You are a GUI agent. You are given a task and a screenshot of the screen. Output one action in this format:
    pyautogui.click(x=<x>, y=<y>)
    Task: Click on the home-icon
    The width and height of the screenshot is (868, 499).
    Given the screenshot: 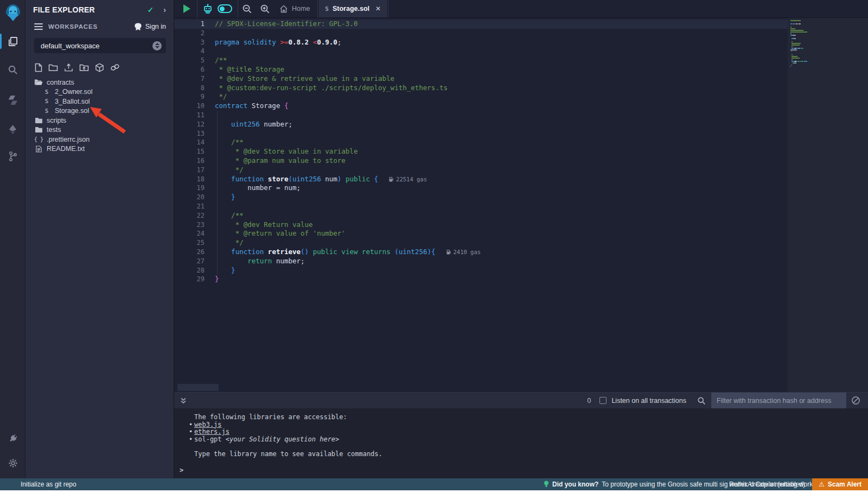 What is the action you would take?
    pyautogui.click(x=284, y=9)
    